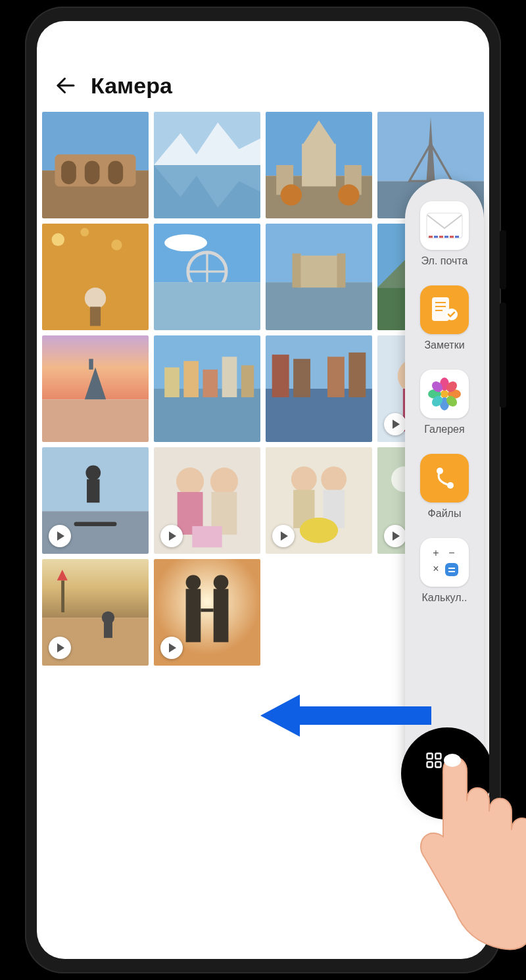 Image resolution: width=526 pixels, height=980 pixels. What do you see at coordinates (444, 318) in the screenshot?
I see `dock-item-notes: Заметки` at bounding box center [444, 318].